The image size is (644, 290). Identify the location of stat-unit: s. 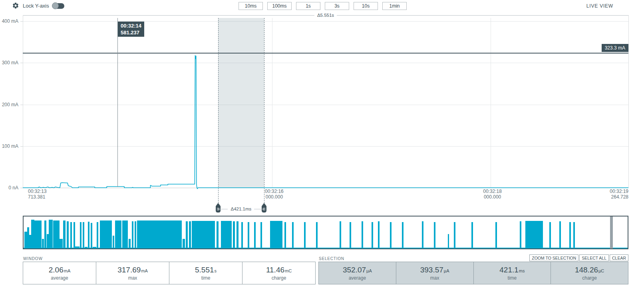
(216, 271).